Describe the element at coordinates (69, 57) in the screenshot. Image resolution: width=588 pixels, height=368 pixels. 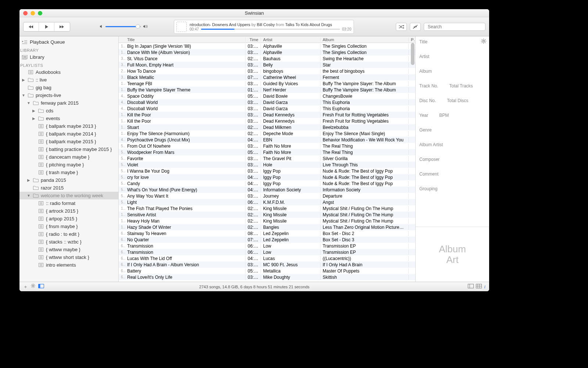
I see `library-item: Library` at that location.